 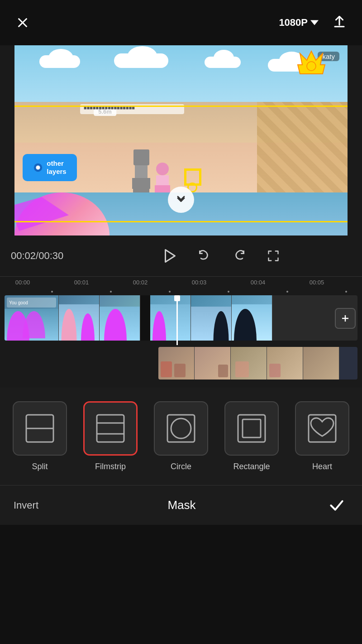 I want to click on mask-title: Mask, so click(x=181, y=505).